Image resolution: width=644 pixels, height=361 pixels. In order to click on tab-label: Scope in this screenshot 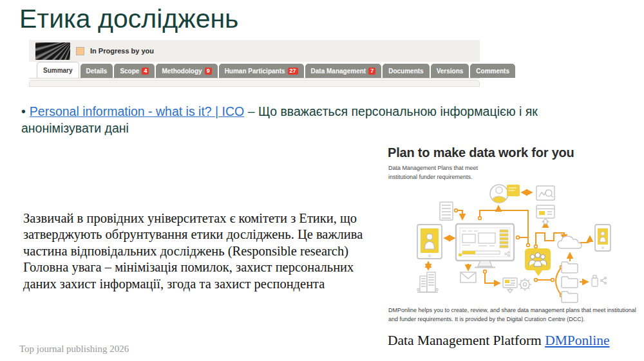, I will do `click(129, 71)`.